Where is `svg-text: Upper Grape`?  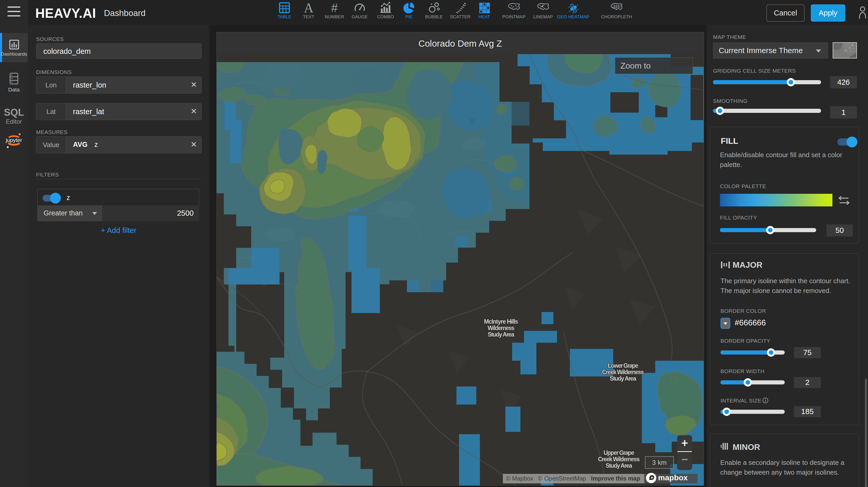
svg-text: Upper Grape is located at coordinates (619, 453).